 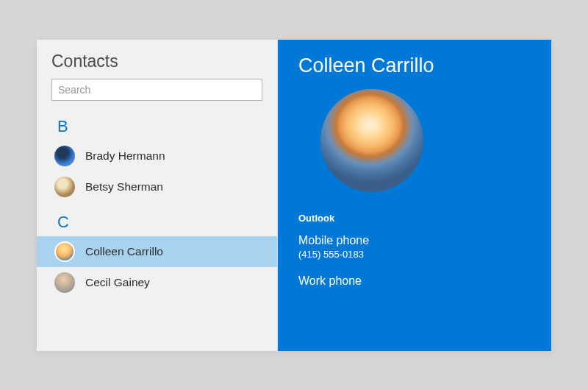 I want to click on contact-row: Brady Hermann, so click(x=157, y=156).